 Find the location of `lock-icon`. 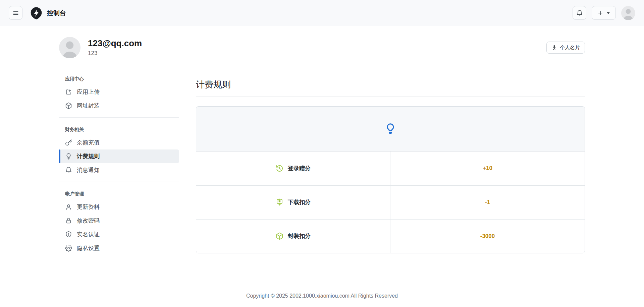

lock-icon is located at coordinates (68, 221).